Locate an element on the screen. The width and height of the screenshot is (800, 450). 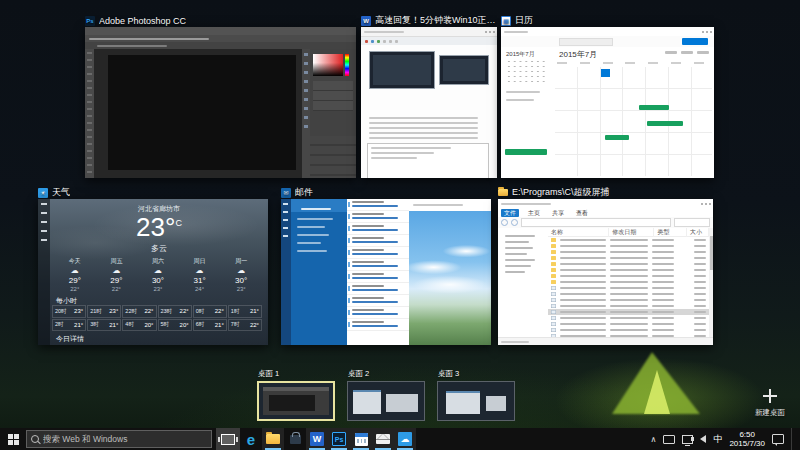
plus-icon is located at coordinates (770, 396).